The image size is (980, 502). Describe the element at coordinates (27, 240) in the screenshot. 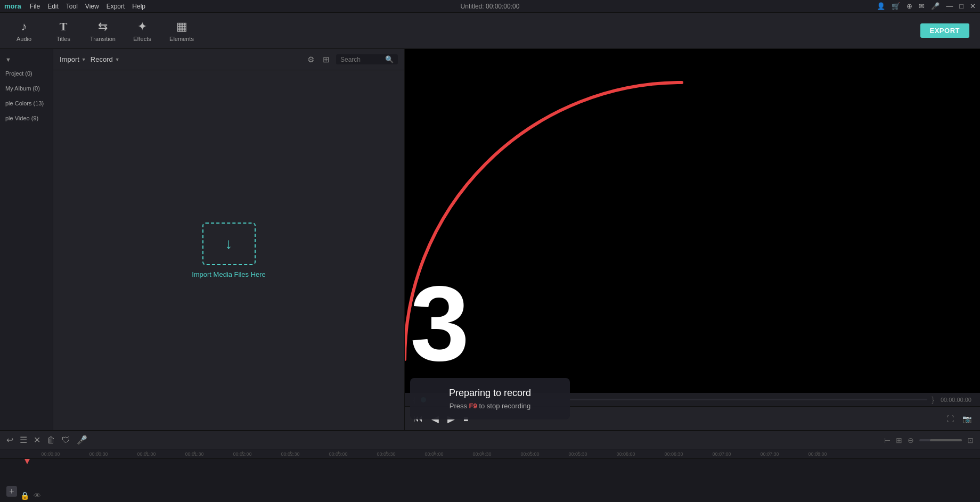

I see `left-sidebar: ▼ Project (0) My Album (0) ple Colors (1…` at that location.